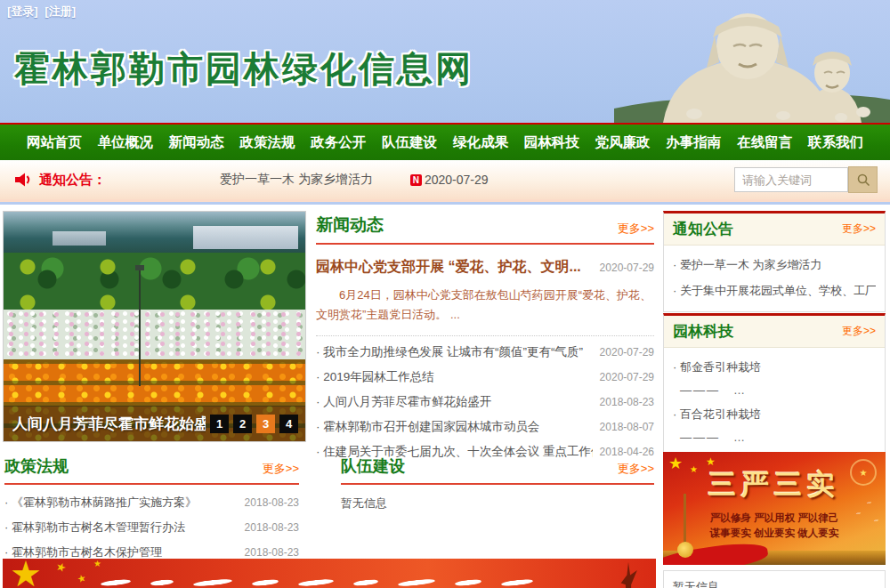  I want to click on slider-photo-buildings, so click(246, 238).